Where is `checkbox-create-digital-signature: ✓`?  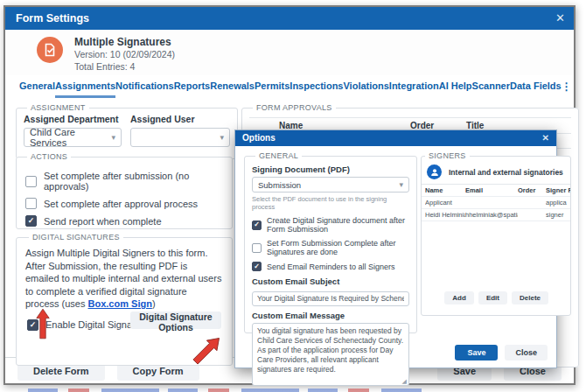
checkbox-create-digital-signature: ✓ is located at coordinates (257, 226).